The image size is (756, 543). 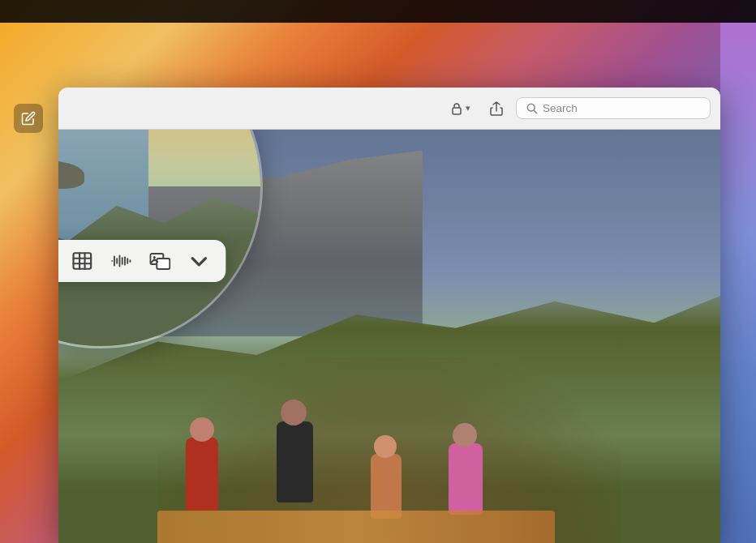 What do you see at coordinates (143, 261) in the screenshot?
I see `magnifier-toolbar: Aa` at bounding box center [143, 261].